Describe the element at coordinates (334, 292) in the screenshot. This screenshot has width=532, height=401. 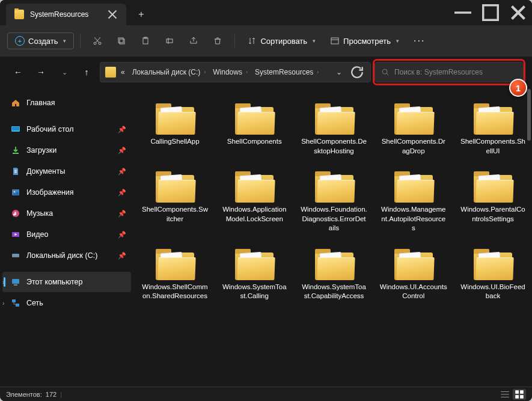
I see `folder-name: Windows.SystemToast.CapabilityAccess` at that location.